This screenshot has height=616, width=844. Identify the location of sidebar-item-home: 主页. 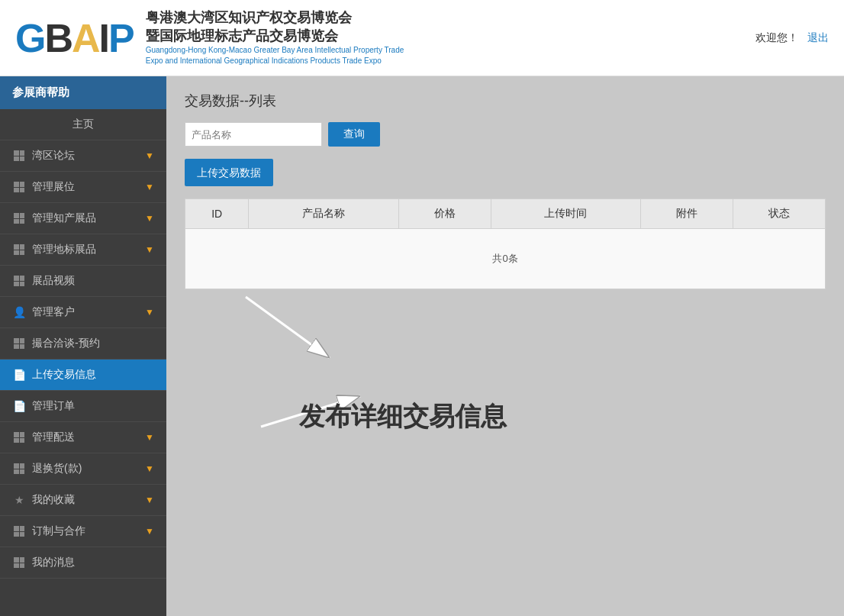
(83, 125).